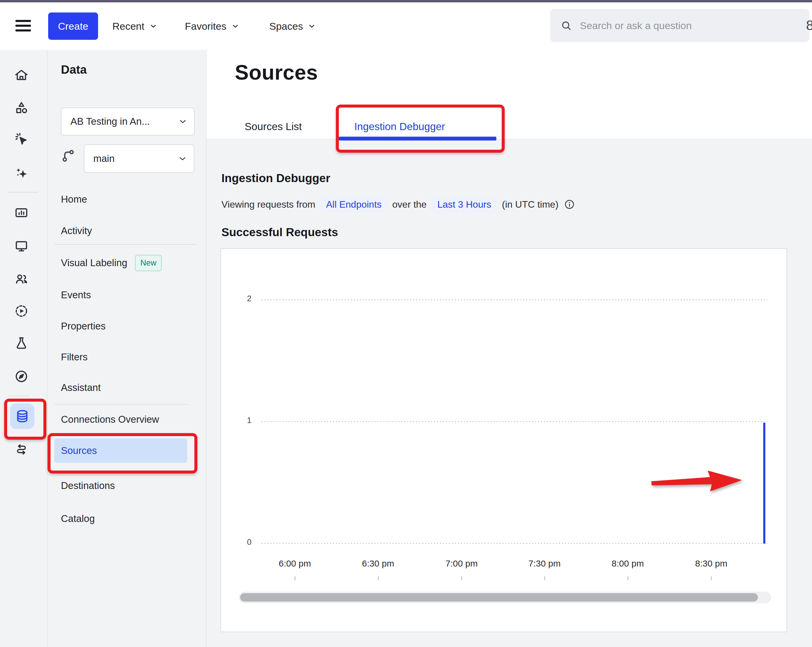 The image size is (812, 647). Describe the element at coordinates (244, 420) in the screenshot. I see `y-tick-label-1: 1` at that location.